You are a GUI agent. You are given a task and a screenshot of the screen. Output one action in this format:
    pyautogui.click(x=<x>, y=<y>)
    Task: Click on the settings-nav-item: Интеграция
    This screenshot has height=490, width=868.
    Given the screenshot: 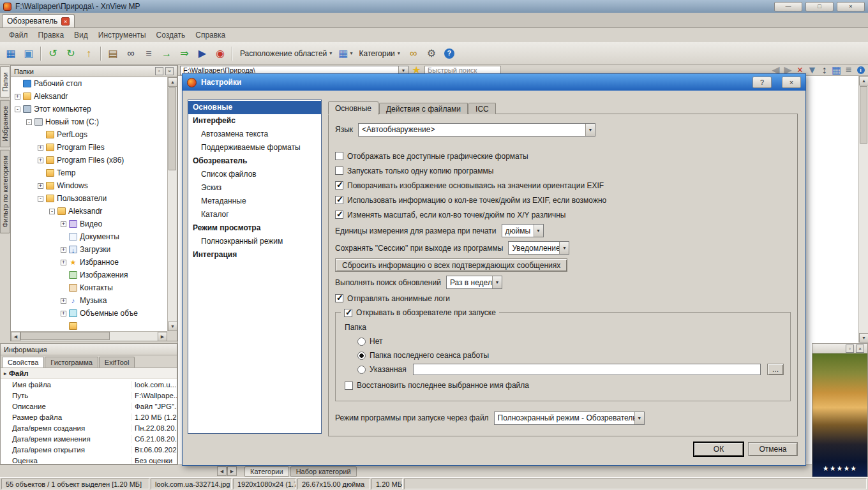 What is the action you would take?
    pyautogui.click(x=255, y=255)
    